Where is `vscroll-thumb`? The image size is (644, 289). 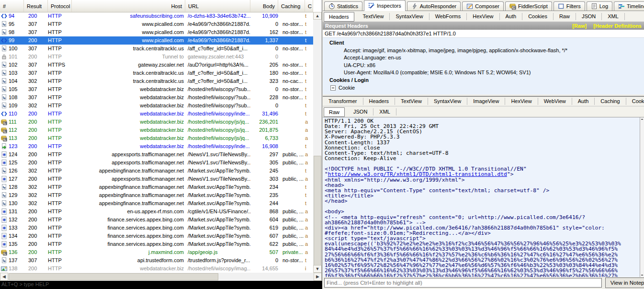
vscroll-thumb is located at coordinates (317, 213).